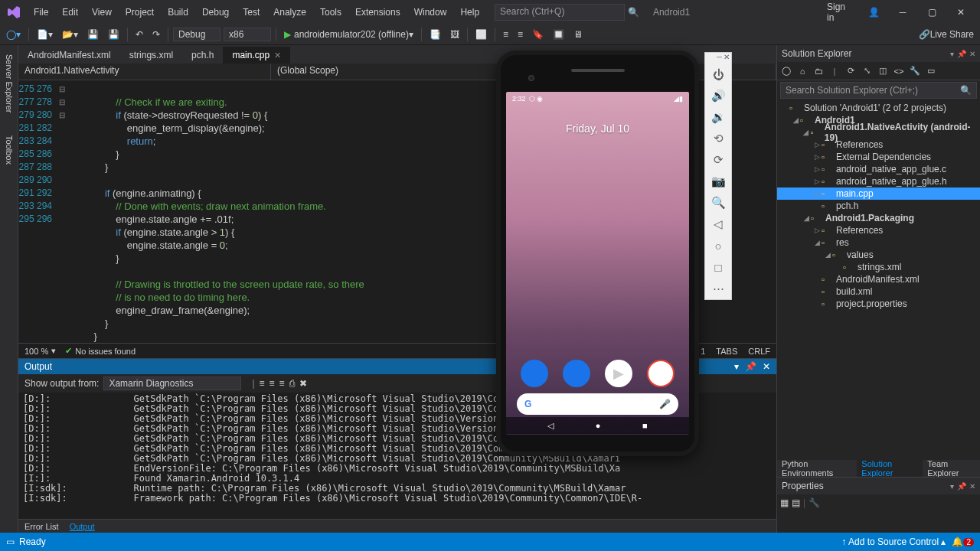 The image size is (980, 551). What do you see at coordinates (251, 12) in the screenshot?
I see `menu-test: Test` at bounding box center [251, 12].